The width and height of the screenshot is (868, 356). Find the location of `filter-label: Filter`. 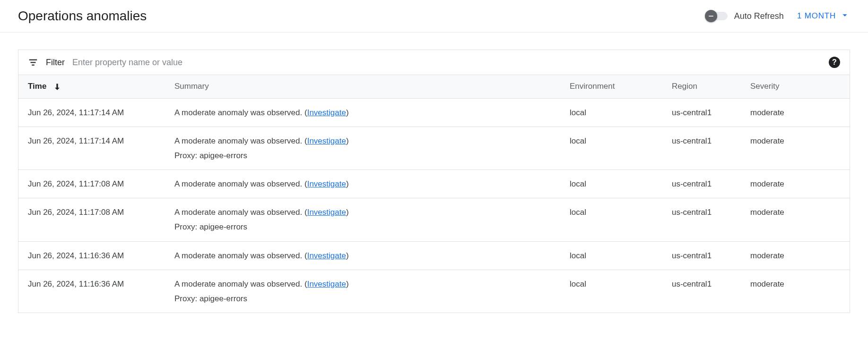

filter-label: Filter is located at coordinates (55, 62).